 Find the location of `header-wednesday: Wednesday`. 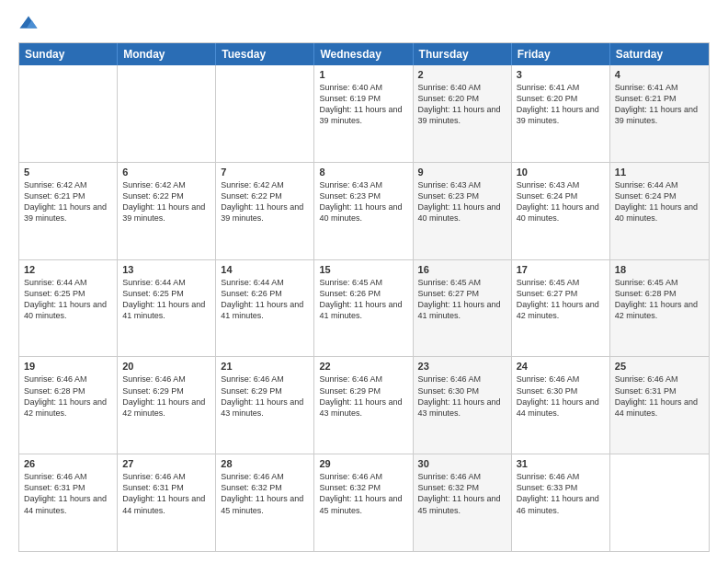

header-wednesday: Wednesday is located at coordinates (364, 54).